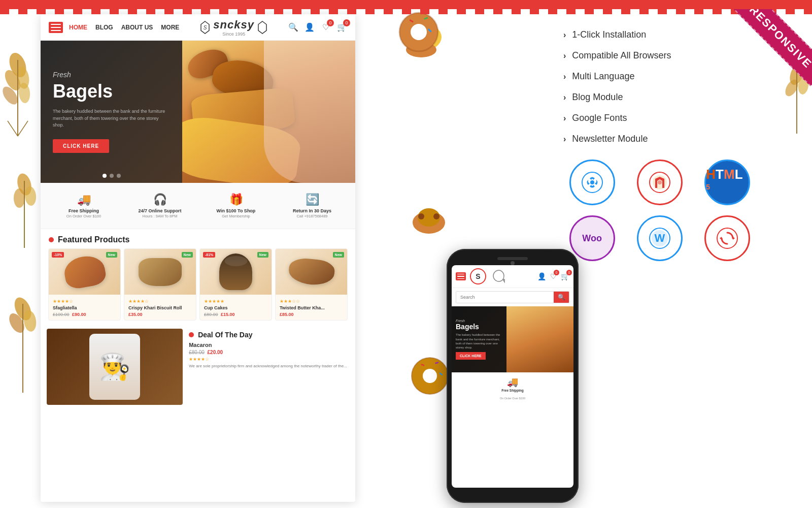 The width and height of the screenshot is (812, 508). What do you see at coordinates (84, 200) in the screenshot?
I see `shipping-icon: 🚚` at bounding box center [84, 200].